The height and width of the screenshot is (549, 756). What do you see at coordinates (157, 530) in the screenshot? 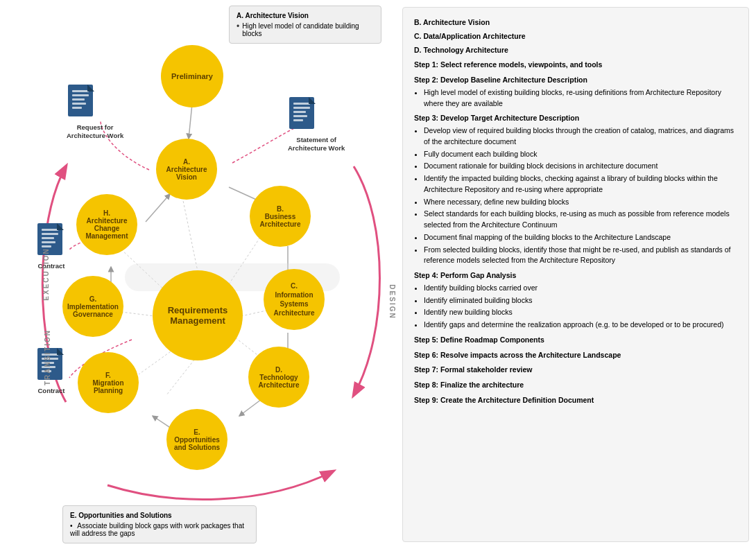
I see `callout-bottom-text: Associate building block gaps with work …` at bounding box center [157, 530].